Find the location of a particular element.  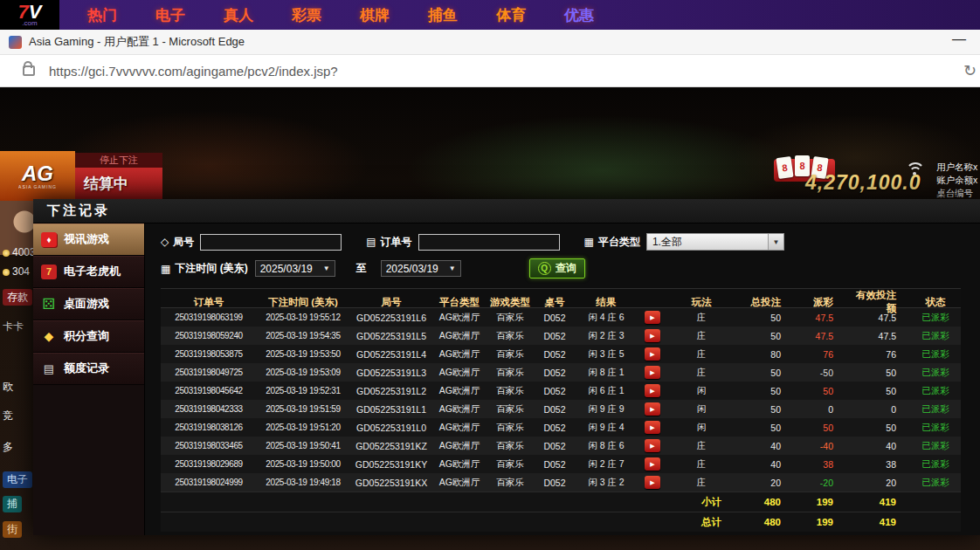

window-title: Asia Gaming - 用户配置 1 - Microsoft Edge is located at coordinates (136, 42).